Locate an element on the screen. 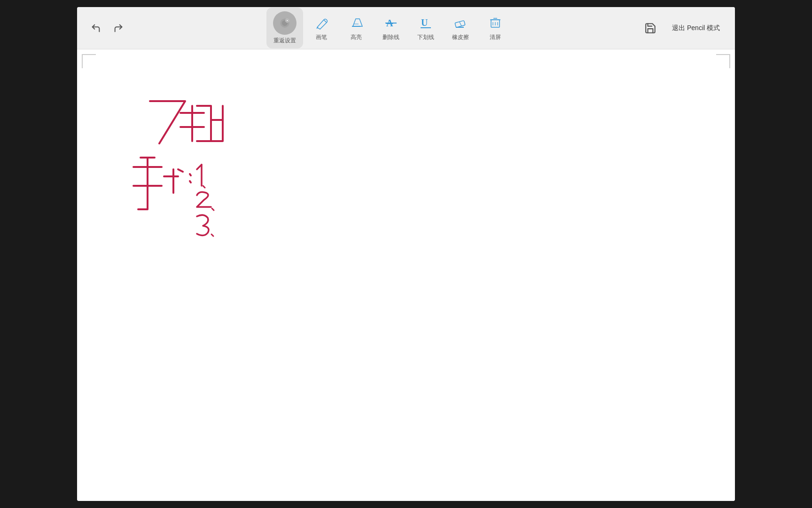 Image resolution: width=812 pixels, height=508 pixels. tool-reset-label: 重返设置 is located at coordinates (285, 40).